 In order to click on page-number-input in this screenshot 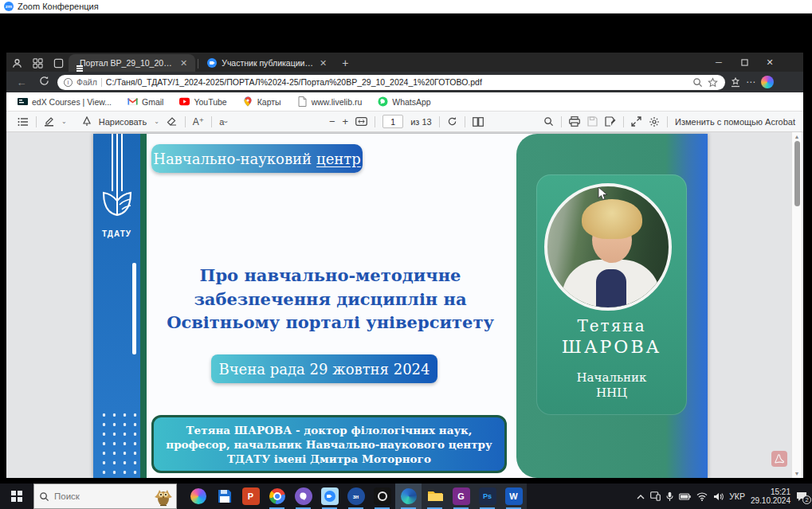, I will do `click(393, 121)`.